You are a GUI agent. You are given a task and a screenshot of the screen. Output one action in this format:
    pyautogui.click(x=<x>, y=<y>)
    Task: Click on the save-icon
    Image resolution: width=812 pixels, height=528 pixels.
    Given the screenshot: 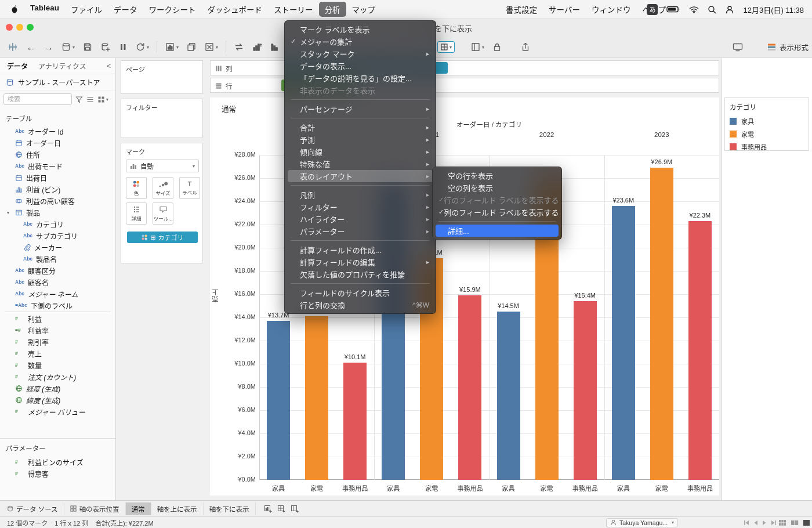 What is the action you would take?
    pyautogui.click(x=88, y=47)
    